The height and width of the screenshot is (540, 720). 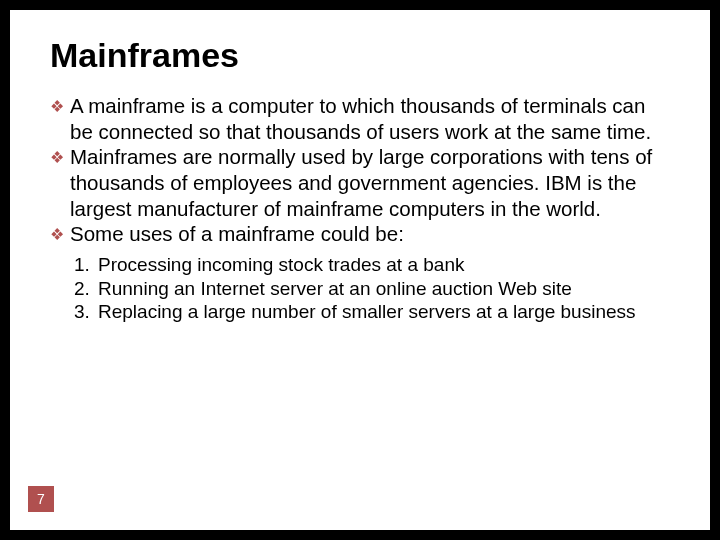 I want to click on item-number: 1., so click(x=86, y=265).